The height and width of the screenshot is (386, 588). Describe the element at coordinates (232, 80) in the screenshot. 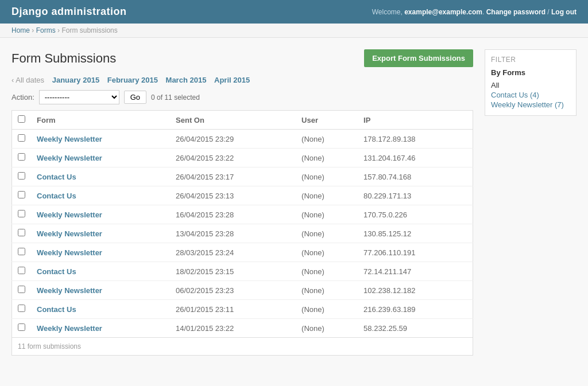

I see `date-filter-apr: April 2015` at that location.